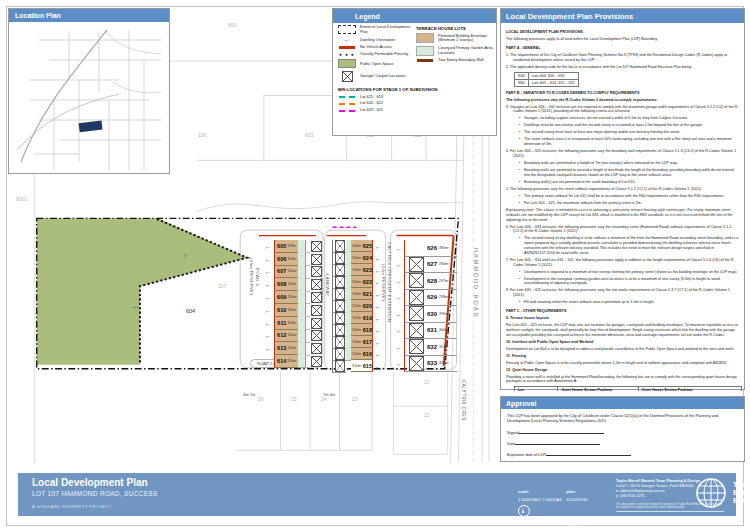 Image resolution: width=750 pixels, height=530 pixels. Describe the element at coordinates (368, 366) in the screenshot. I see `lot-number: 615` at that location.